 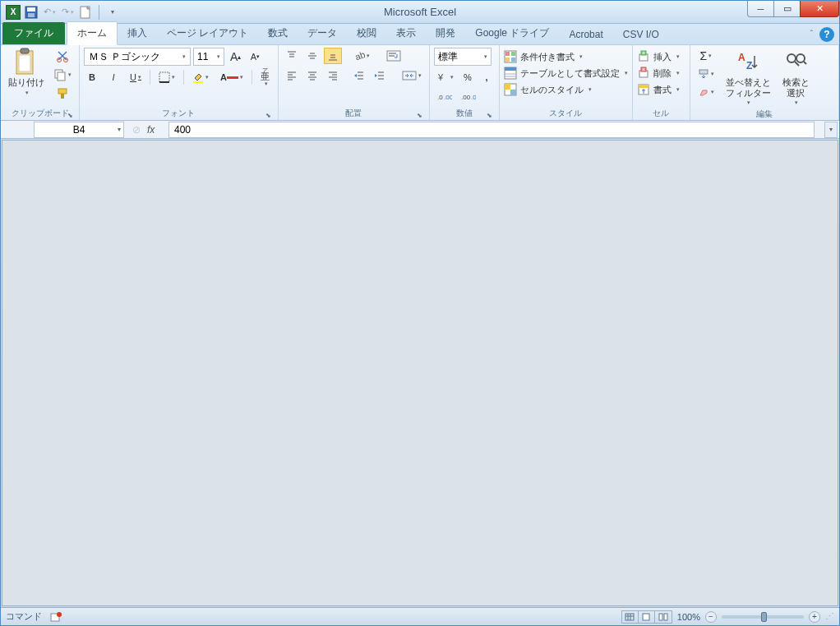 I want to click on cut-button, so click(x=62, y=56).